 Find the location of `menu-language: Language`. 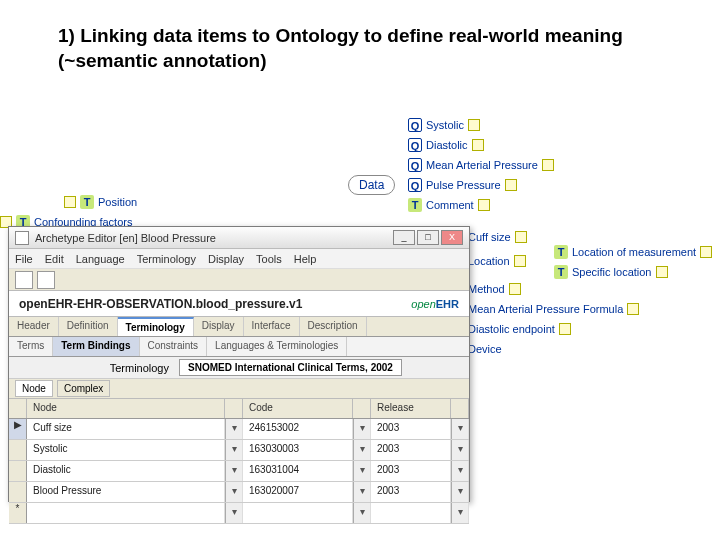

menu-language: Language is located at coordinates (100, 259).